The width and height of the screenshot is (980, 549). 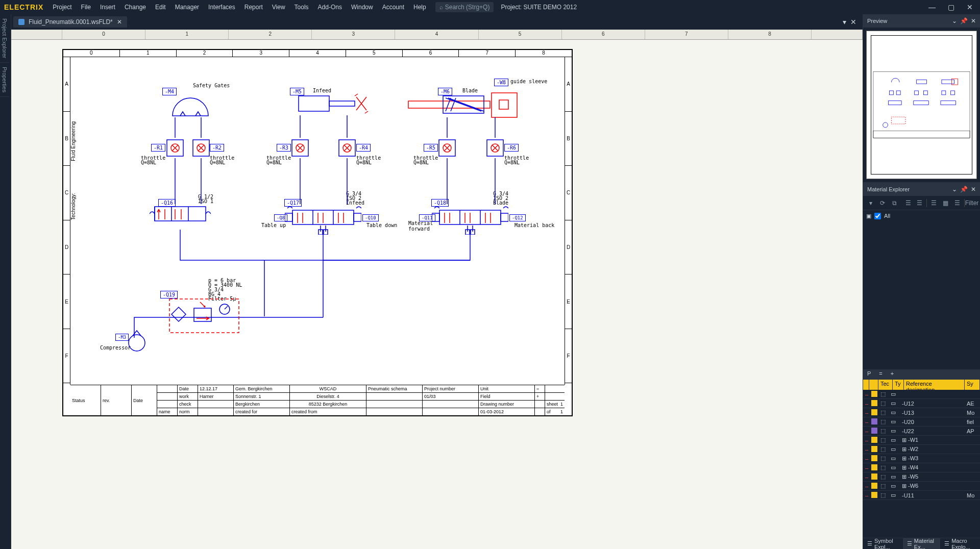 What do you see at coordinates (922, 495) in the screenshot?
I see `material-row: – ⬚ ▭ -U11 Mo` at bounding box center [922, 495].